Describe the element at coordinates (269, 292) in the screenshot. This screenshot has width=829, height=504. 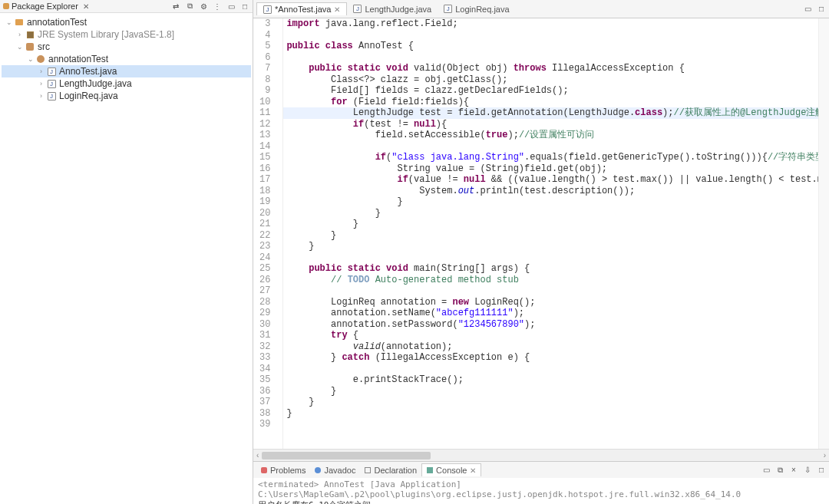
I see `line-number: 27` at that location.